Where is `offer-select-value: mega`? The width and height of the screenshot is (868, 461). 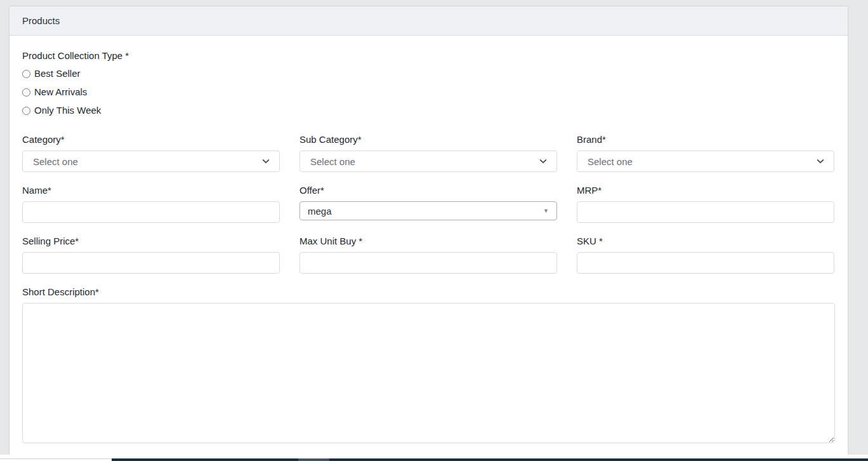
offer-select-value: mega is located at coordinates (320, 211).